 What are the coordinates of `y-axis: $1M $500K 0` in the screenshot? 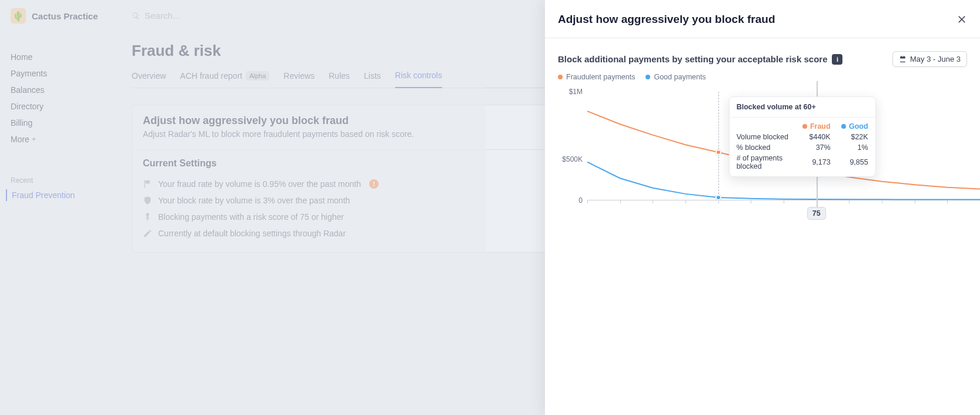 It's located at (573, 159).